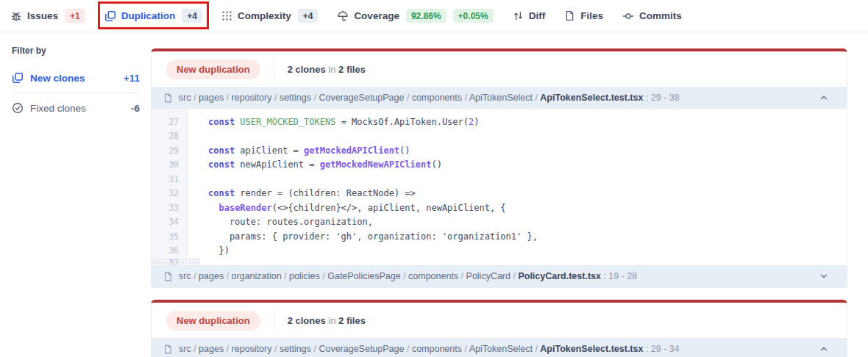 This screenshot has height=357, width=868. What do you see at coordinates (499, 237) in the screenshot?
I see `code-line: 35 params: { provider: 'gh', organizatio…` at bounding box center [499, 237].